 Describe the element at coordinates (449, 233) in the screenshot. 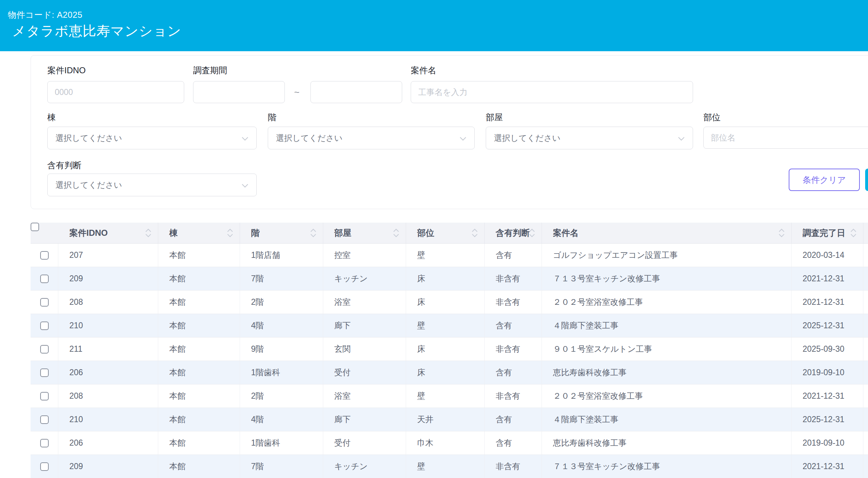

I see `table-header-row: 案件IDNO棟階部屋部位含有判断案件名調査完了日` at that location.